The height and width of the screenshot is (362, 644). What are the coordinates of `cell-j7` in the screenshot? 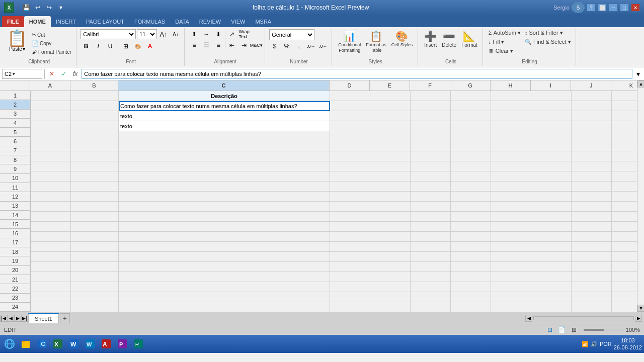 It's located at (592, 156).